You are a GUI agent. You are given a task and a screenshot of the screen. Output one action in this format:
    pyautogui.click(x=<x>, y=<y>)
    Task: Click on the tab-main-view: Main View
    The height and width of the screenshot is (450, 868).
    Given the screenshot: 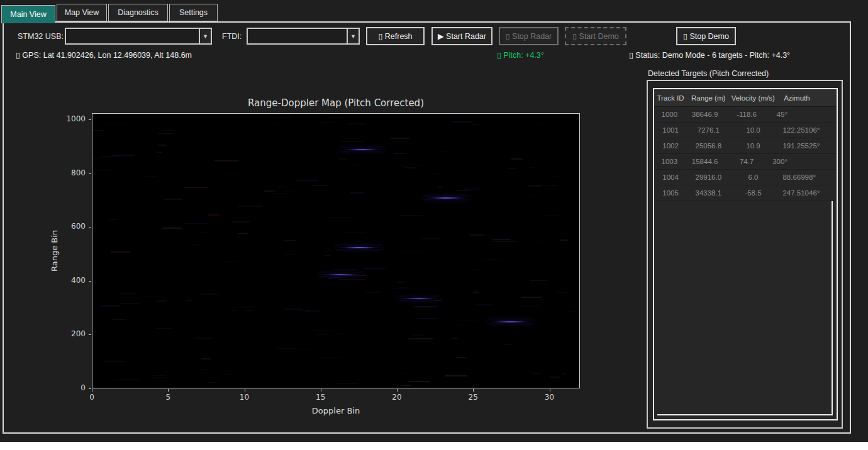 What is the action you would take?
    pyautogui.click(x=28, y=14)
    